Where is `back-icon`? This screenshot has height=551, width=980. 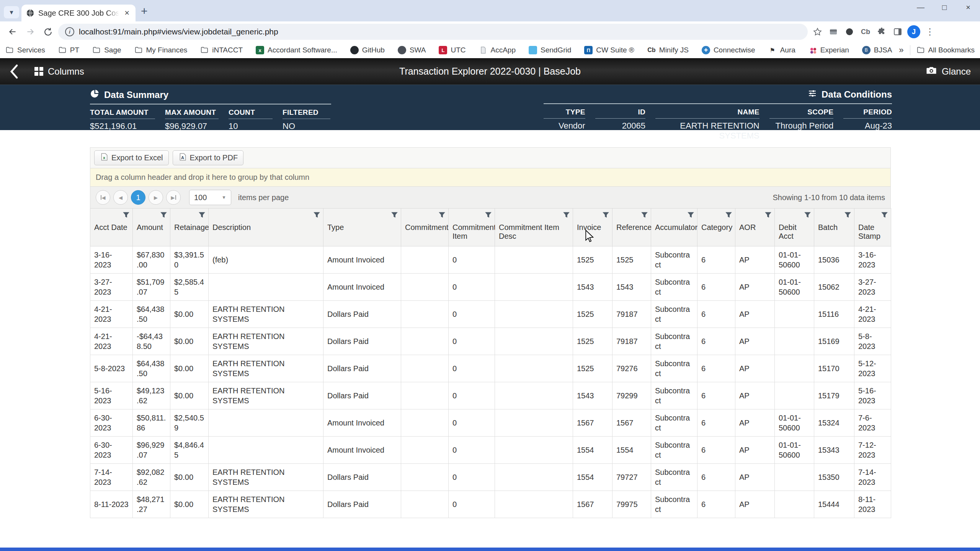
back-icon is located at coordinates (13, 32).